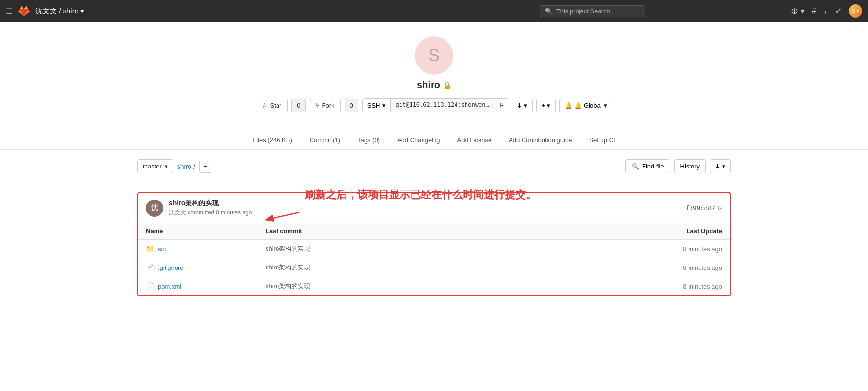 The image size is (868, 391). Describe the element at coordinates (679, 249) in the screenshot. I see `last-update-src: 8 minutes ago` at that location.